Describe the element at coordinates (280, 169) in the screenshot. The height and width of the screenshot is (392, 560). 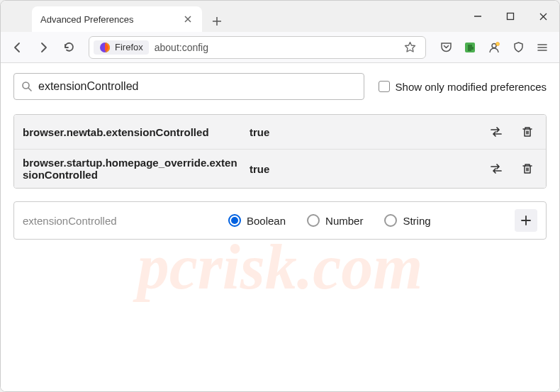
I see `preference-row: browser.startup.homepage_override.extens…` at that location.